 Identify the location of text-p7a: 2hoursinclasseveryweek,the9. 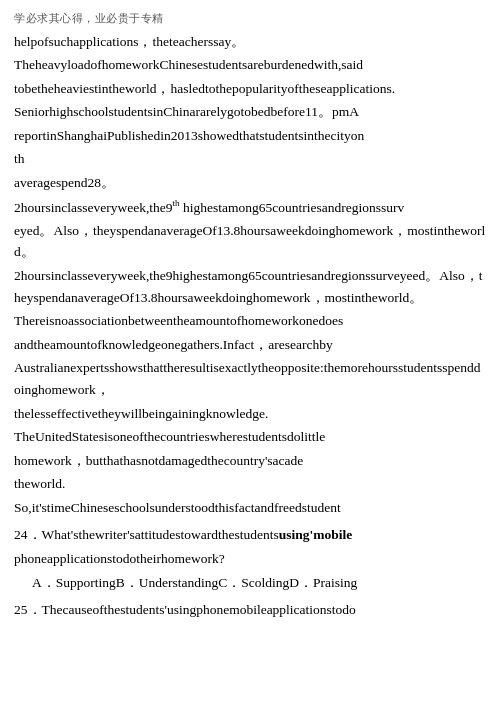
(94, 206).